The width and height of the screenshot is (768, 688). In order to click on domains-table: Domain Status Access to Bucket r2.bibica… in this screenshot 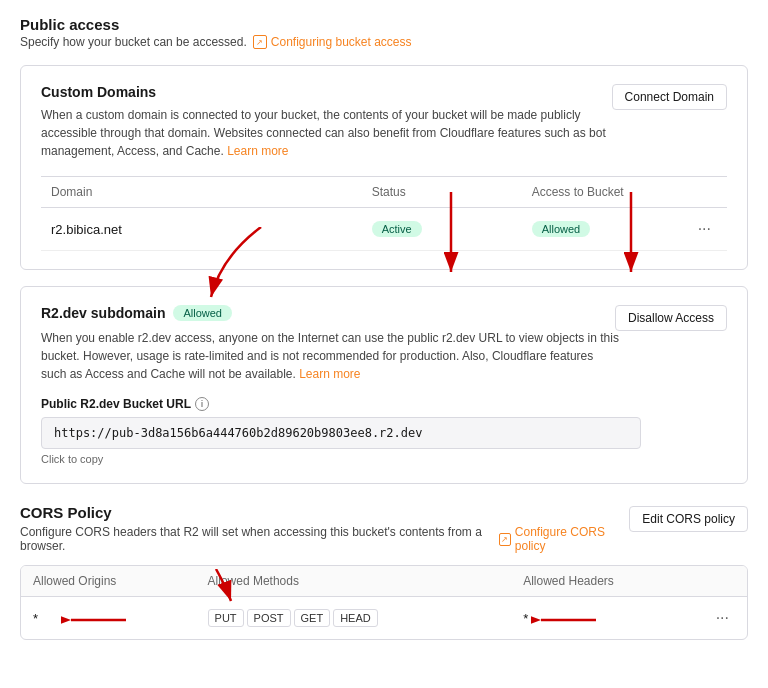, I will do `click(384, 214)`.